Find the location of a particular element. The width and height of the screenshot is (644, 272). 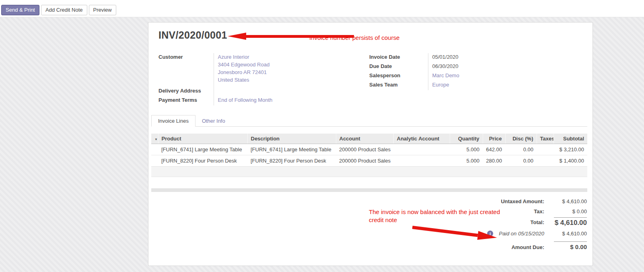

total-label: Total: is located at coordinates (537, 222).